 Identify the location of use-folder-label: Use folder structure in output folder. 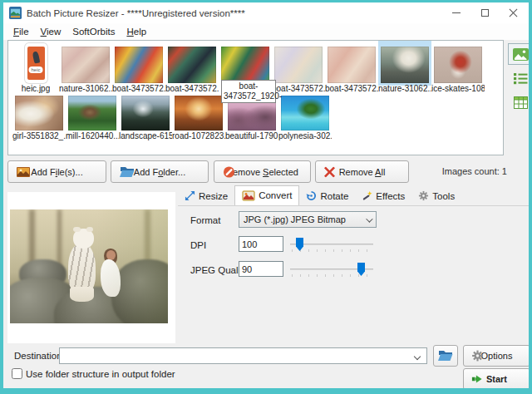
(101, 374).